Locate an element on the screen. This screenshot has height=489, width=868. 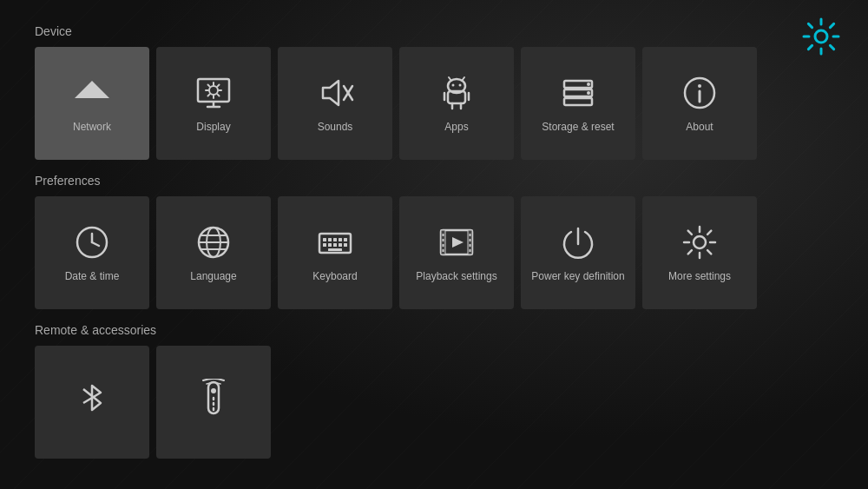
remote-section-label: Remote & accessories is located at coordinates (434, 330).